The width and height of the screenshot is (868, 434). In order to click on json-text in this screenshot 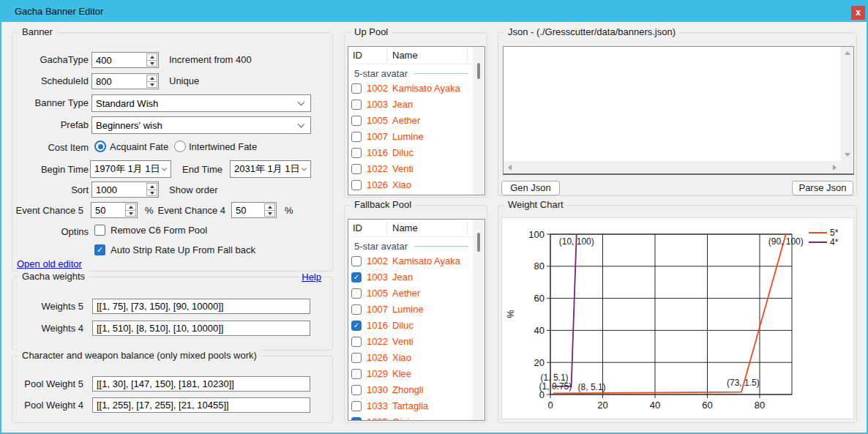, I will do `click(673, 104)`.